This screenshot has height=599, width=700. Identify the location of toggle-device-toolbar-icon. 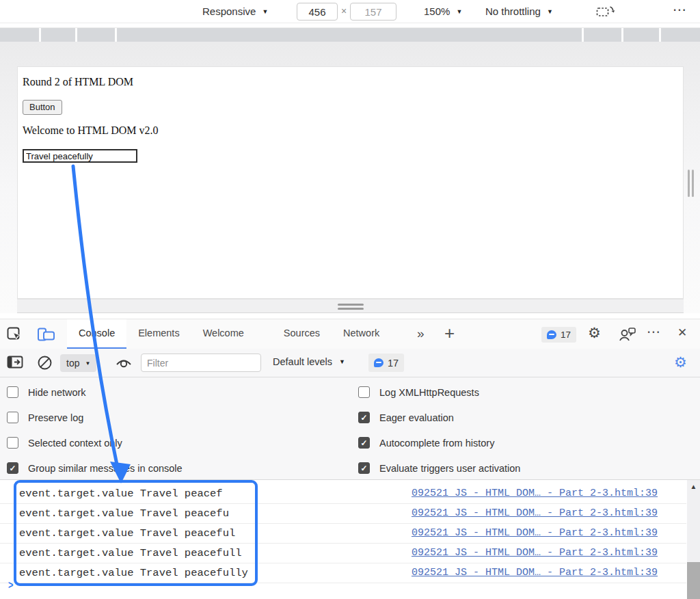
(46, 336).